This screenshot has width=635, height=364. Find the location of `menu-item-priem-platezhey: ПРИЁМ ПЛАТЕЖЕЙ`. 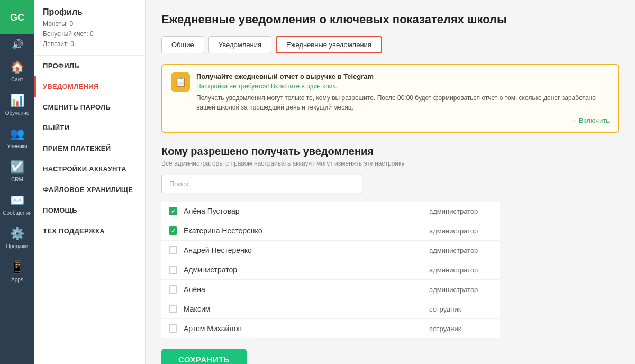

menu-item-priem-platezhey: ПРИЁМ ПЛАТЕЖЕЙ is located at coordinates (90, 148).